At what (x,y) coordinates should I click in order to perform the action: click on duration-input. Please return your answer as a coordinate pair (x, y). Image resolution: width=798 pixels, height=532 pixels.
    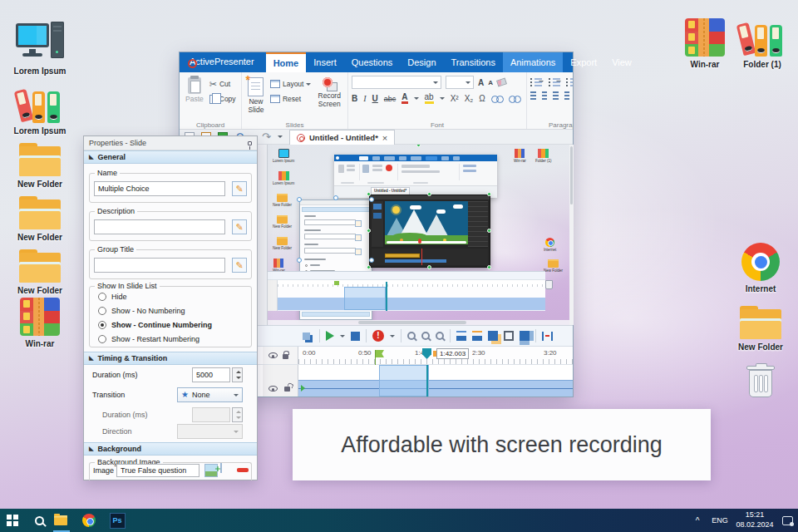
    Looking at the image, I should click on (211, 375).